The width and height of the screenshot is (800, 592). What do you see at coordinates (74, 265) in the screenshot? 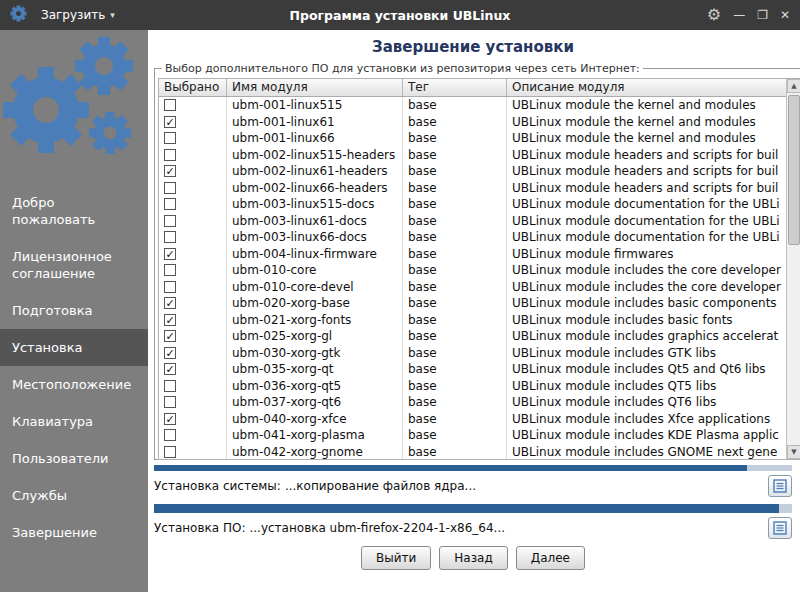
I see `sidebar-item-inactive: Лицензионное соглашение` at bounding box center [74, 265].